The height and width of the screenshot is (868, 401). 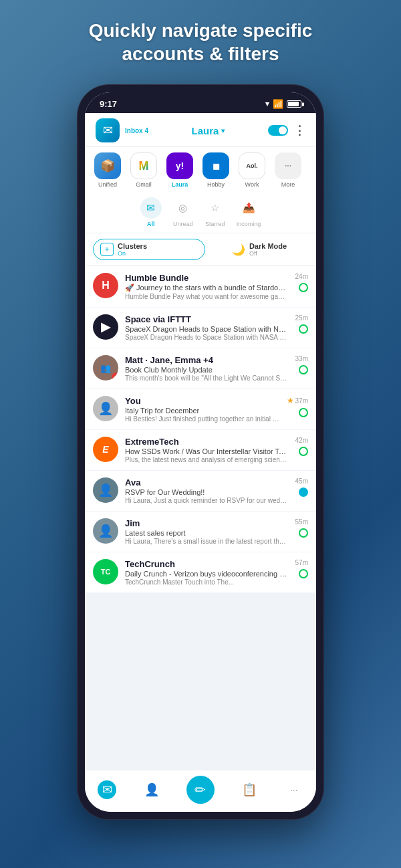 I want to click on email-time: 57m, so click(x=302, y=563).